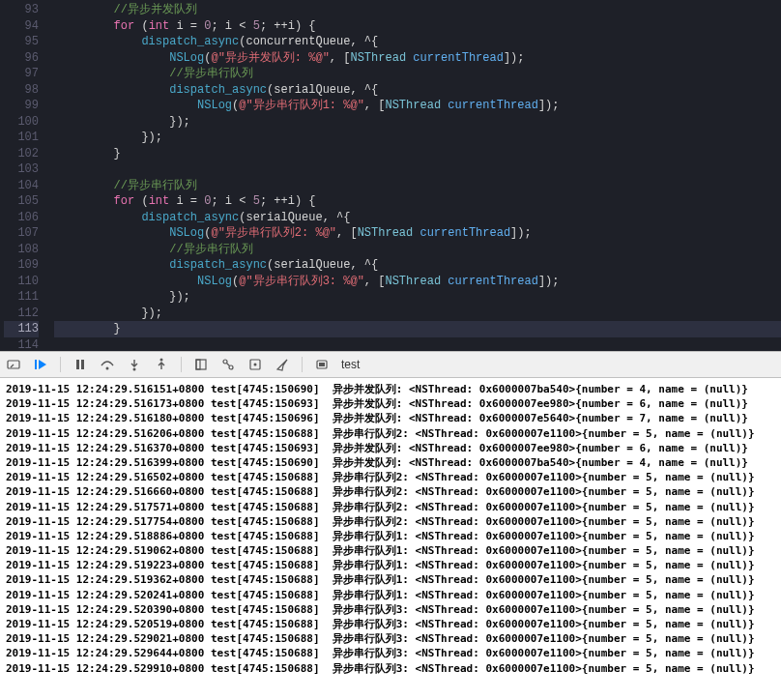 Image resolution: width=781 pixels, height=700 pixels. What do you see at coordinates (390, 565) in the screenshot?
I see `console-line: 2019-11-15 12:24:29.519223+0800 test[474…` at bounding box center [390, 565].